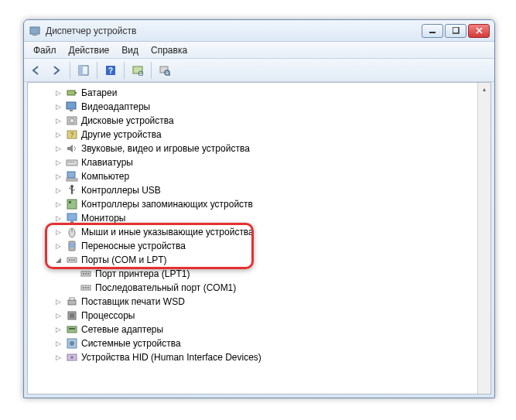 Image resolution: width=516 pixels, height=420 pixels. Describe the element at coordinates (138, 70) in the screenshot. I see `scan-hardware-button` at that location.